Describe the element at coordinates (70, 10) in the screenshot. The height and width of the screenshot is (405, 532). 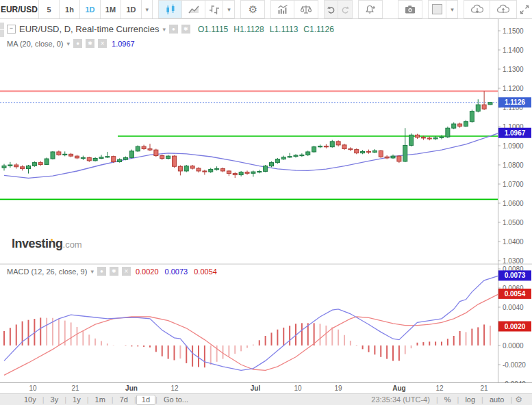
I see `timeframe-button-1h: 1h` at that location.